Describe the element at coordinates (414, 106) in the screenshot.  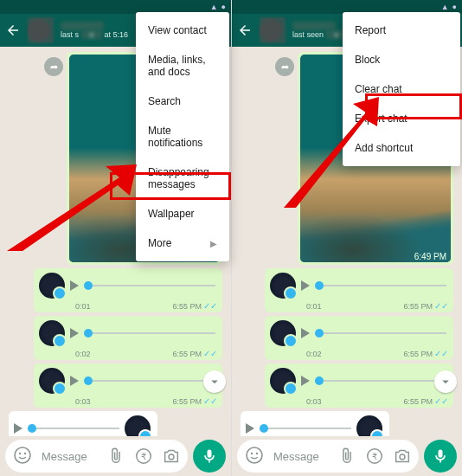
I see `highlight-box` at that location.